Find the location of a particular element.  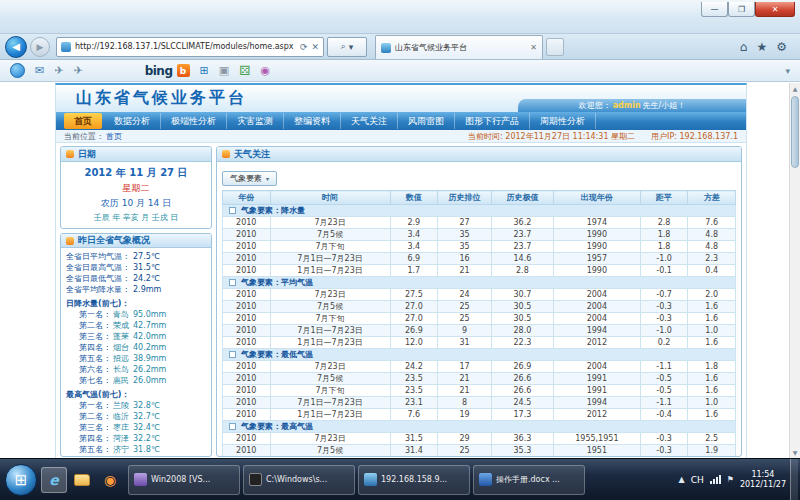

rank-label: 第六名： is located at coordinates (95, 456).